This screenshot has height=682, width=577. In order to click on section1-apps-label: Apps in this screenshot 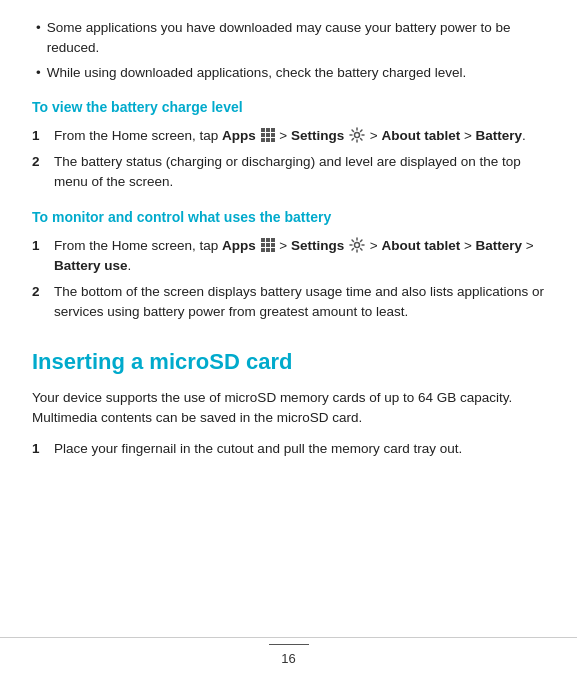, I will do `click(239, 136)`.